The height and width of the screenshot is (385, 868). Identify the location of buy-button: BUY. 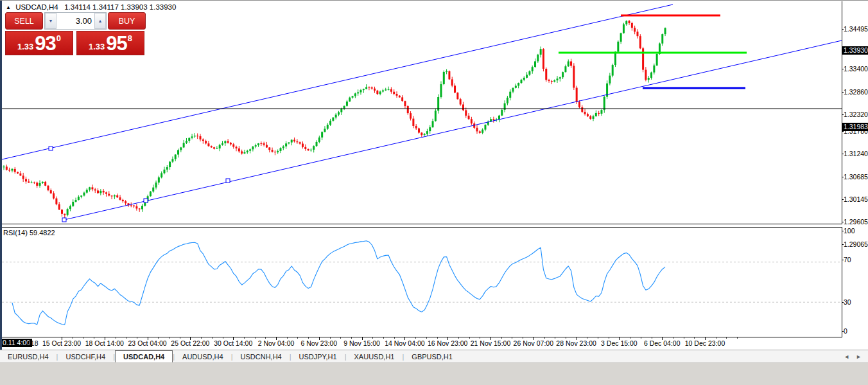
(127, 21).